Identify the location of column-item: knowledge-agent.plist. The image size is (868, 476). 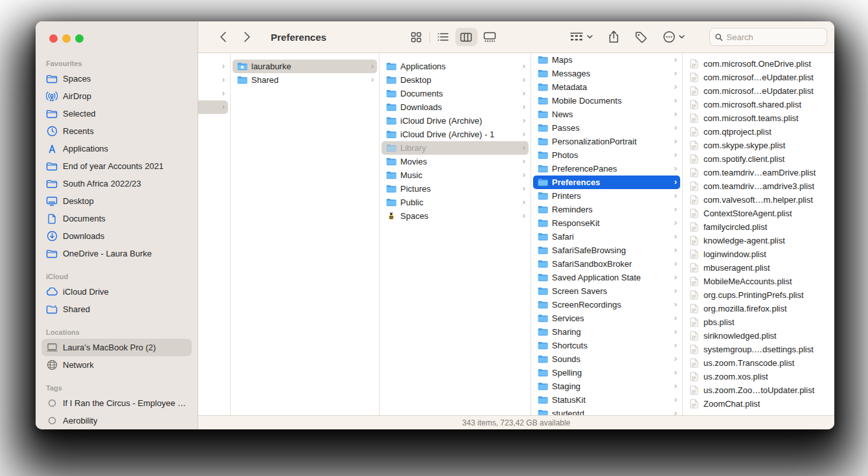
(759, 241).